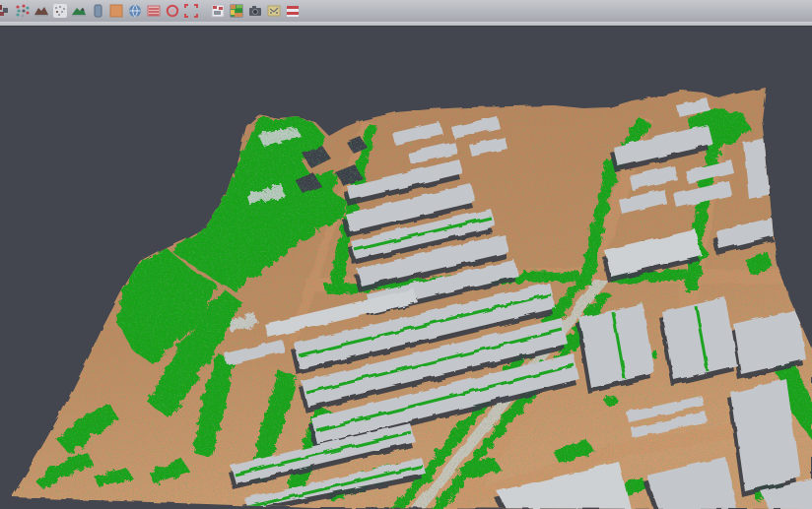 This screenshot has width=812, height=509. I want to click on classified-display-button, so click(237, 12).